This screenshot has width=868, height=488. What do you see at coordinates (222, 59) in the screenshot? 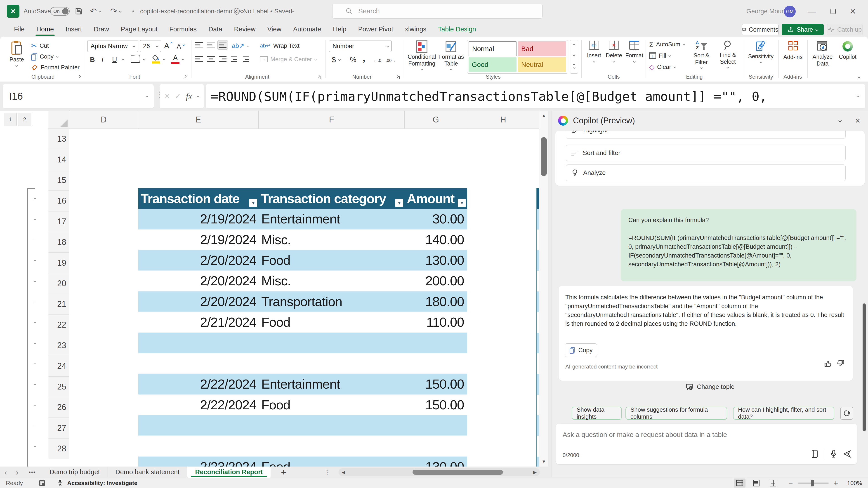
I see `align-right-button` at bounding box center [222, 59].